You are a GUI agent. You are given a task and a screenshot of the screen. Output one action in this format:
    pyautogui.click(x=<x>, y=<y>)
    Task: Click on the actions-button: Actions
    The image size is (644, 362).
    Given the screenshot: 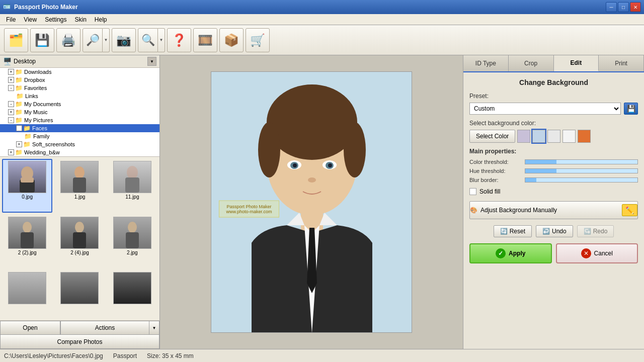 What is the action you would take?
    pyautogui.click(x=105, y=328)
    